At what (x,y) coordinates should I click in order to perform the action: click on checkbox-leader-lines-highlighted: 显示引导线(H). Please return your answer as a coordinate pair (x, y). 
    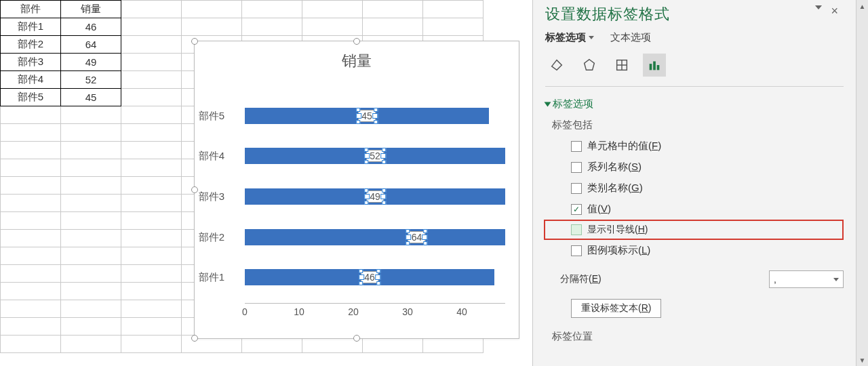
    Looking at the image, I should click on (694, 230).